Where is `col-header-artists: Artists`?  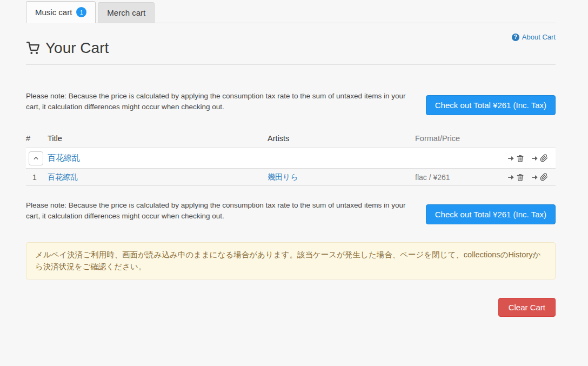 col-header-artists: Artists is located at coordinates (342, 139).